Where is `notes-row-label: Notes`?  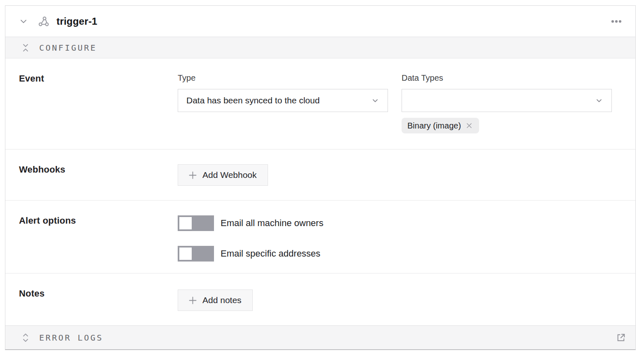 notes-row-label: Notes is located at coordinates (92, 299).